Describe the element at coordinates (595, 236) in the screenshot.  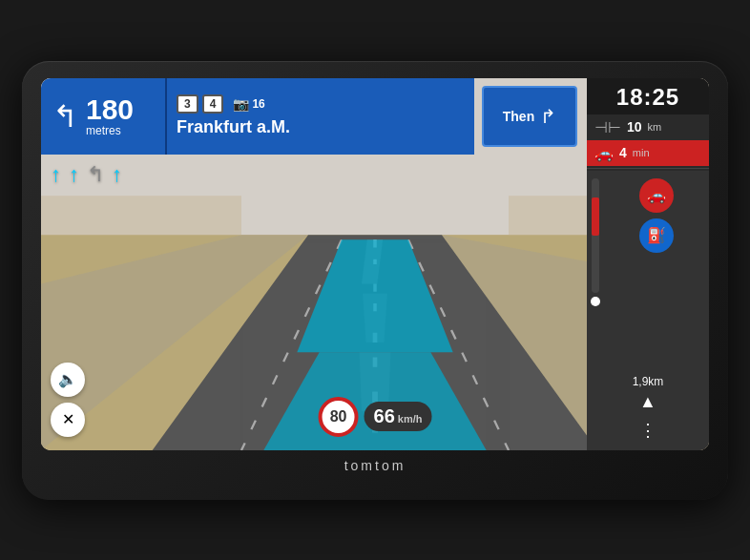
I see `traffic-bar` at that location.